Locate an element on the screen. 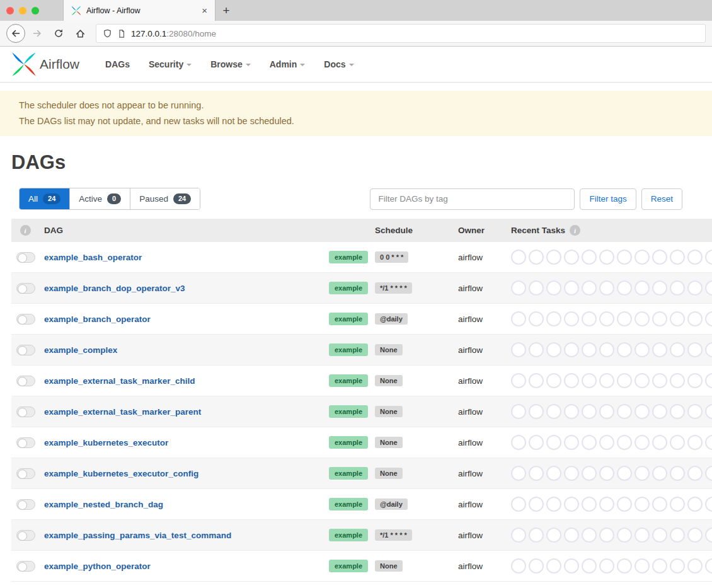 The image size is (712, 588). dag-name-link: example_branch_dop_operator_v3 is located at coordinates (184, 289).